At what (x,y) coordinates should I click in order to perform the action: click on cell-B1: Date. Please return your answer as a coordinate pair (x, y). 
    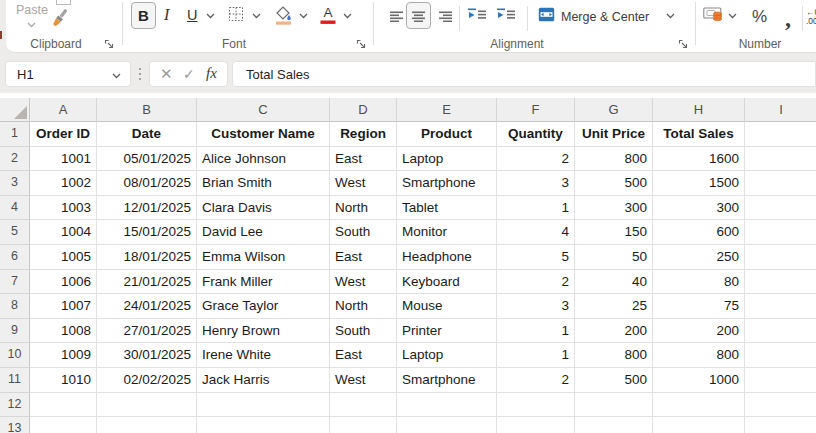
    Looking at the image, I should click on (147, 134).